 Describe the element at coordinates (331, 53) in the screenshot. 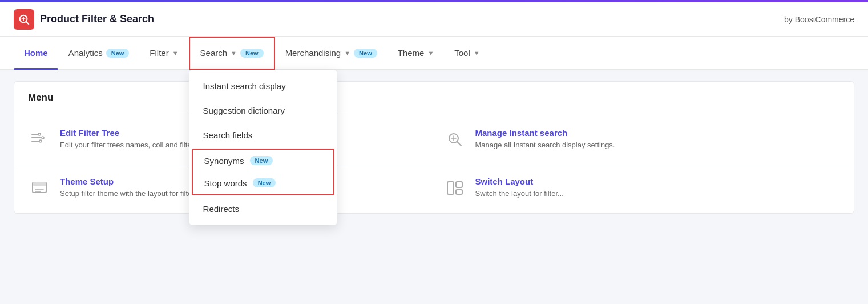

I see `nav-item-merchandising: Merchandising ▼ New` at that location.